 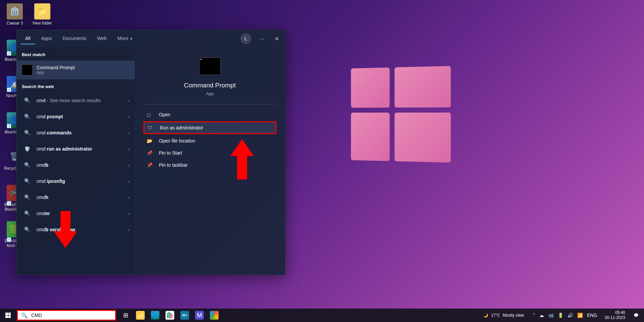 I want to click on web-result-cmd-prompt: 🔍 cmd prompt ›, so click(x=76, y=117).